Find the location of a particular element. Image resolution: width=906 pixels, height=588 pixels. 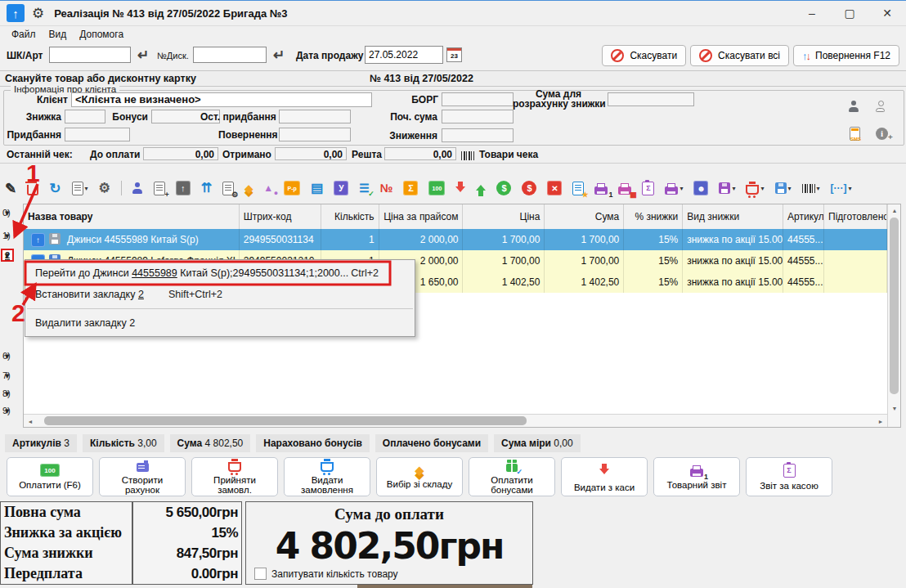

column-header: Артикул is located at coordinates (804, 217).